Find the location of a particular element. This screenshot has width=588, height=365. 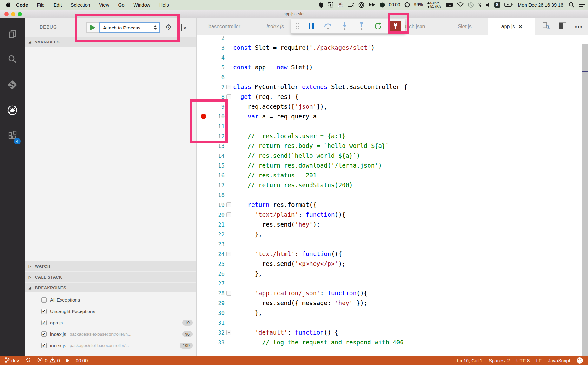

menu-item-selection: Selection is located at coordinates (81, 5).